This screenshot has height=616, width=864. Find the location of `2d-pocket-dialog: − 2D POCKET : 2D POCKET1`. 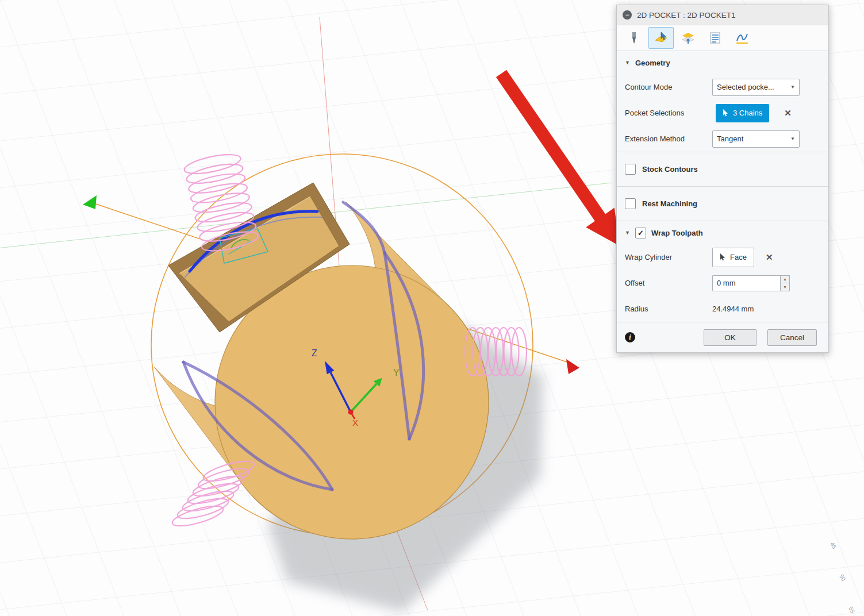

2d-pocket-dialog: − 2D POCKET : 2D POCKET1 is located at coordinates (723, 179).